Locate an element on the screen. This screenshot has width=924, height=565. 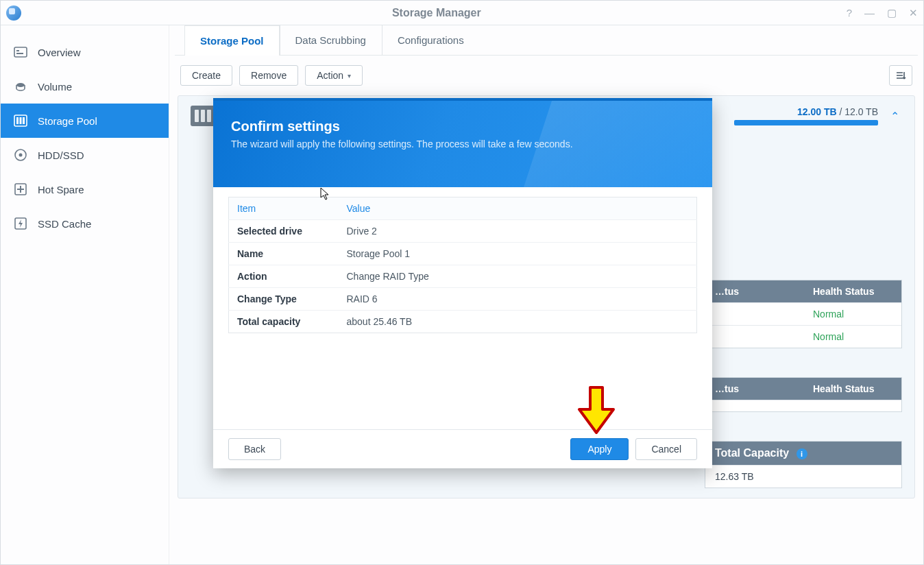
table-row: Name Storage Pool 1 is located at coordinates (463, 254).